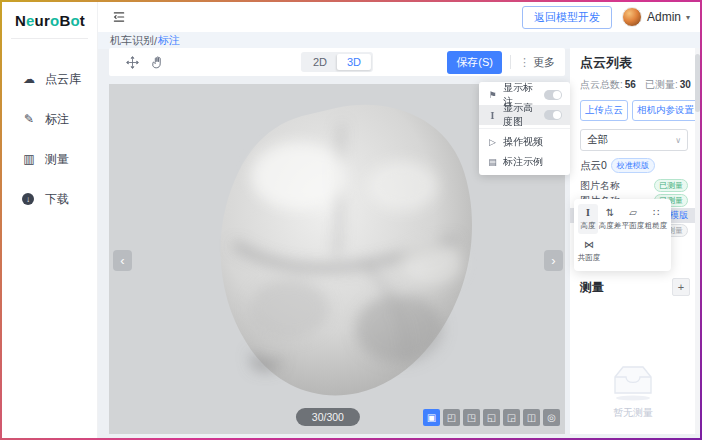 The height and width of the screenshot is (440, 702). I want to click on view-front-button: ◰, so click(452, 418).